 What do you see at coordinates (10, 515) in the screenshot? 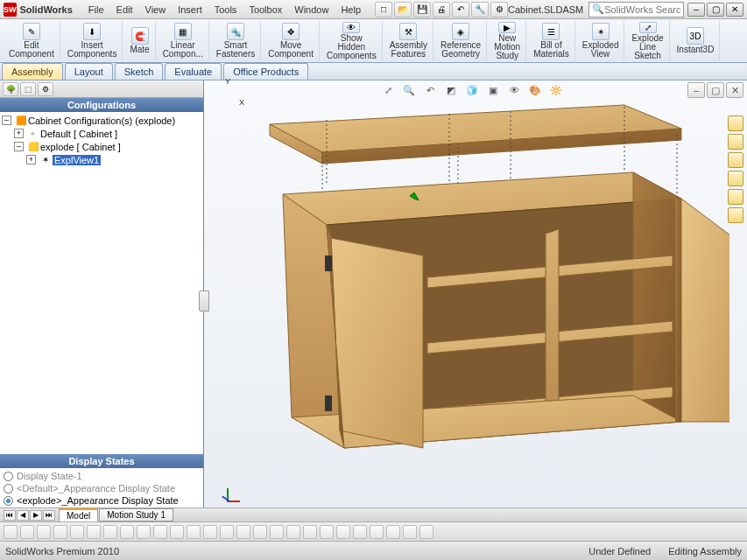
I see `tab-first-icon: ⏮` at bounding box center [10, 515].